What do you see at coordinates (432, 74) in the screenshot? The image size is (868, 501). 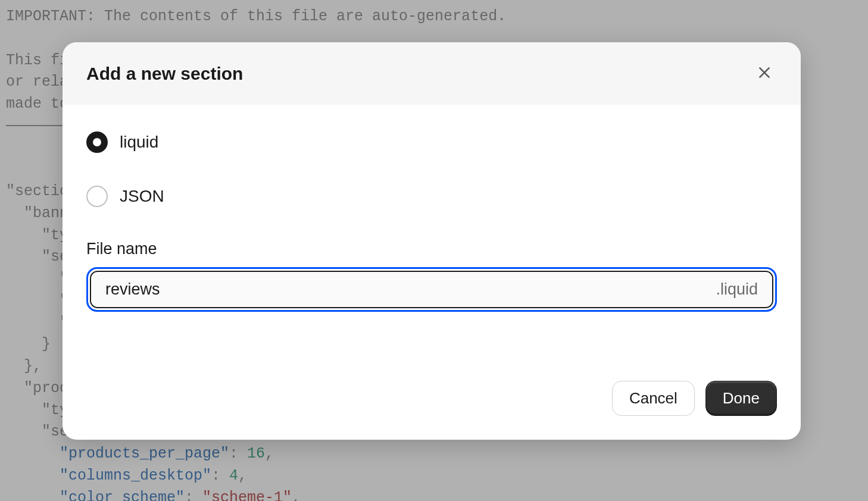 I see `modal-header: Add a new section` at bounding box center [432, 74].